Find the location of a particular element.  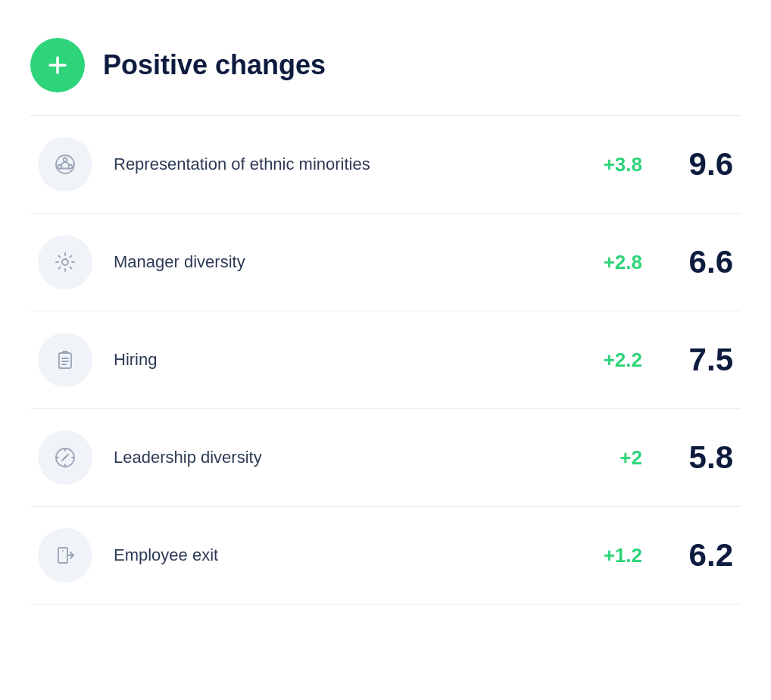

manager-diversity-icon-wrap is located at coordinates (65, 262).